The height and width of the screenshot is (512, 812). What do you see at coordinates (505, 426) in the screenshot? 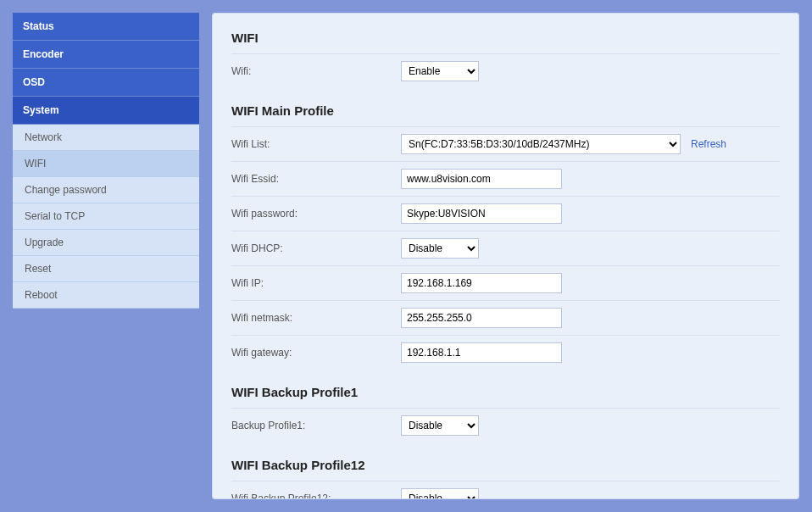
I see `row-backup-profile1: Backup Profile1: Disable` at bounding box center [505, 426].